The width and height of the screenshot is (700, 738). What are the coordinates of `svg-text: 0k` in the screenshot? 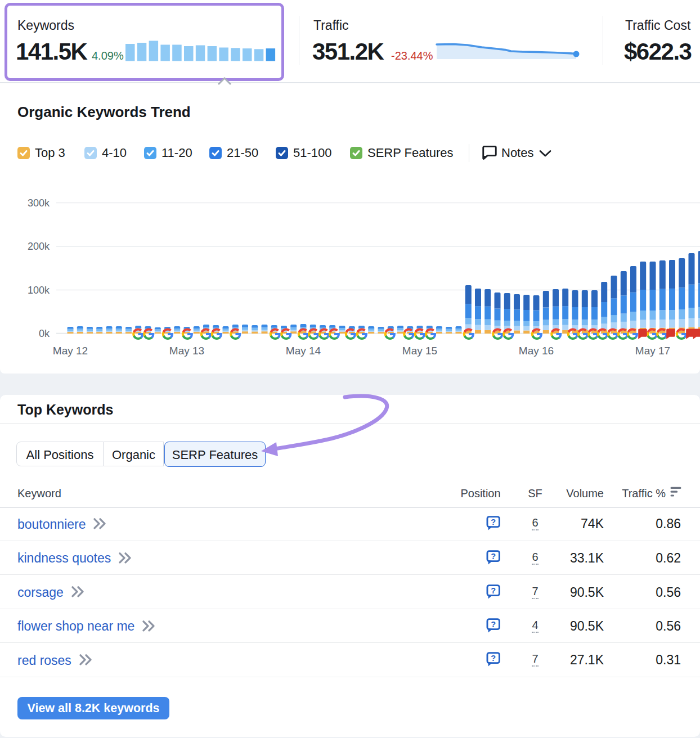 It's located at (44, 334).